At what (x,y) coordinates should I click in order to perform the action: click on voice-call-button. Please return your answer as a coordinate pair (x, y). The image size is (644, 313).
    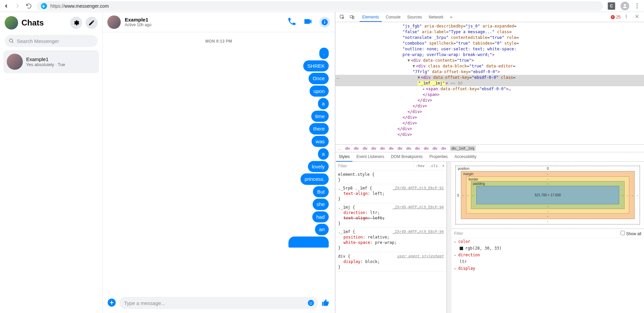
    Looking at the image, I should click on (292, 22).